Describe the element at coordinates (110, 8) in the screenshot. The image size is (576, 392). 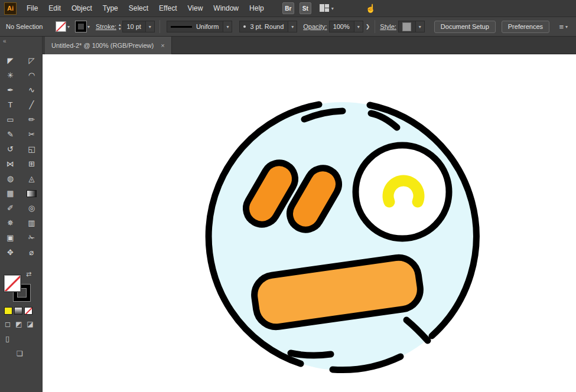
I see `menu-type: Type` at that location.